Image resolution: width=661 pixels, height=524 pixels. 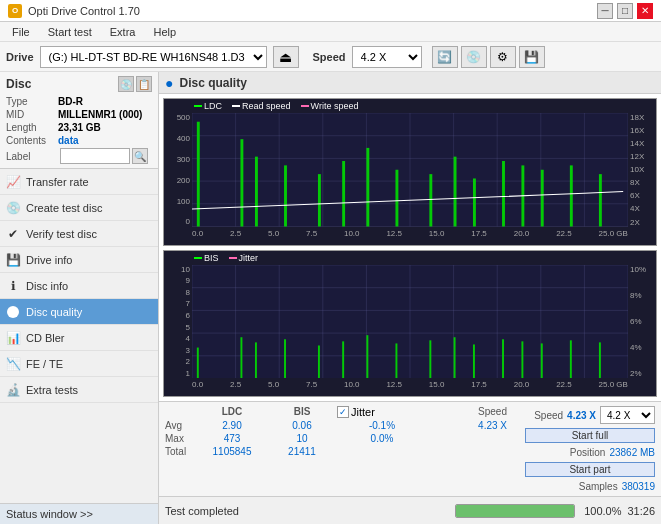 I want to click on stats-avg-jitter: -0.1%, so click(x=382, y=426).